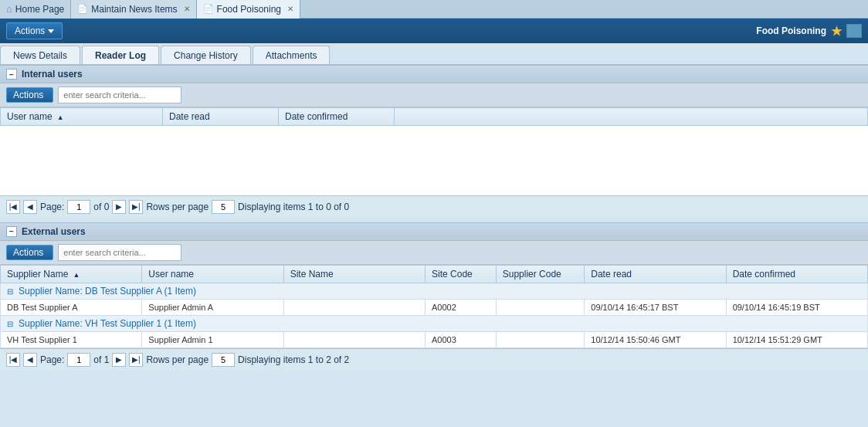 This screenshot has width=868, height=427. Describe the element at coordinates (136, 360) in the screenshot. I see `ext-page-last-btn: ▶|` at that location.